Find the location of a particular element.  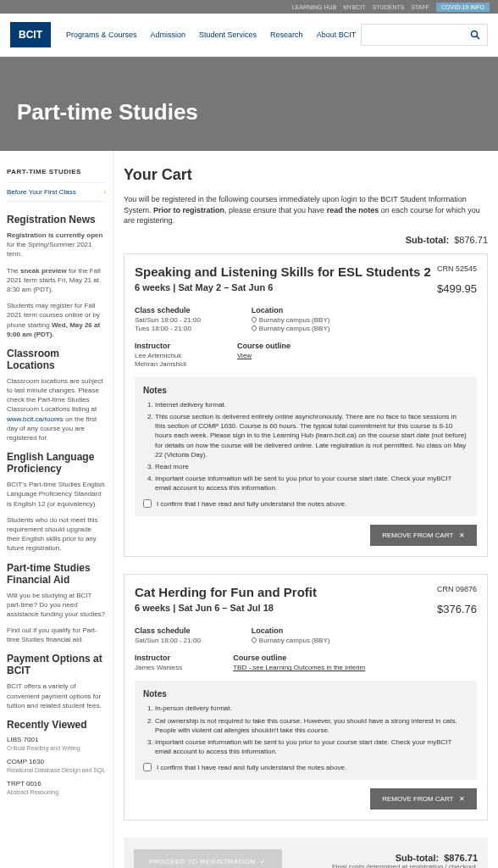

nav-link: Research is located at coordinates (286, 35).